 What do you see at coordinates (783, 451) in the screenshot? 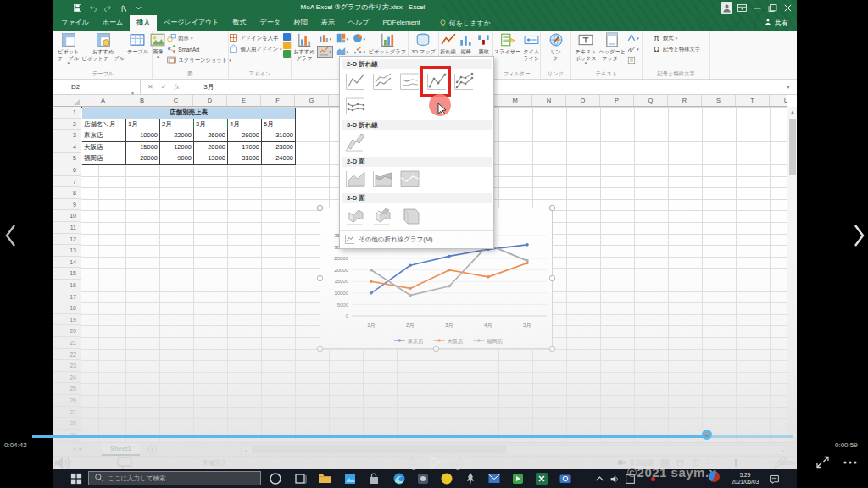
I see `scroll-right-icon: ▸` at bounding box center [783, 451].